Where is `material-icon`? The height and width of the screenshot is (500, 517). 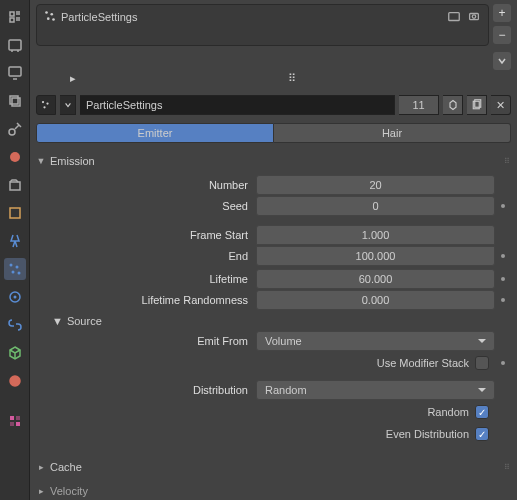 material-icon is located at coordinates (15, 381).